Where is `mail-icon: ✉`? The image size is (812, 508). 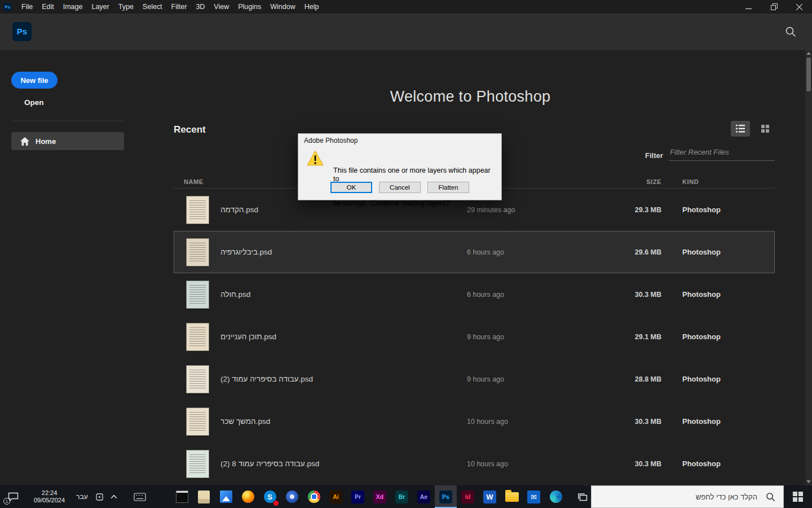
mail-icon: ✉ is located at coordinates (533, 497).